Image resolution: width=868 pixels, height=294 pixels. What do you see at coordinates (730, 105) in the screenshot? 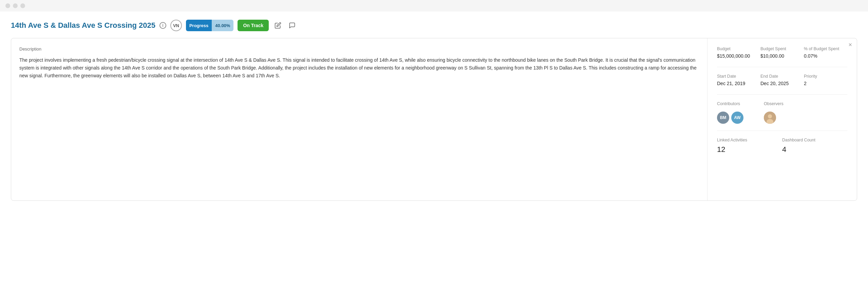
I see `contributors-label: Contributors` at bounding box center [730, 105].